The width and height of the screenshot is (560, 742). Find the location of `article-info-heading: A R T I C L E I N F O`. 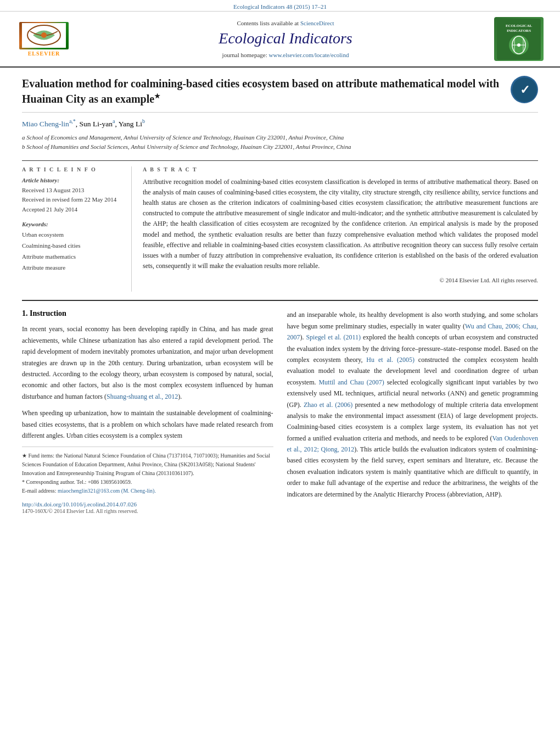

article-info-heading: A R T I C L E I N F O is located at coordinates (72, 169).